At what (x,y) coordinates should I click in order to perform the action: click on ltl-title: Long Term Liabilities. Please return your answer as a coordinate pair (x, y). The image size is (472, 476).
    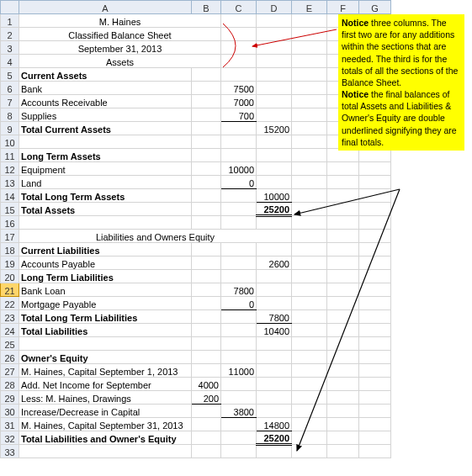
    Looking at the image, I should click on (106, 277).